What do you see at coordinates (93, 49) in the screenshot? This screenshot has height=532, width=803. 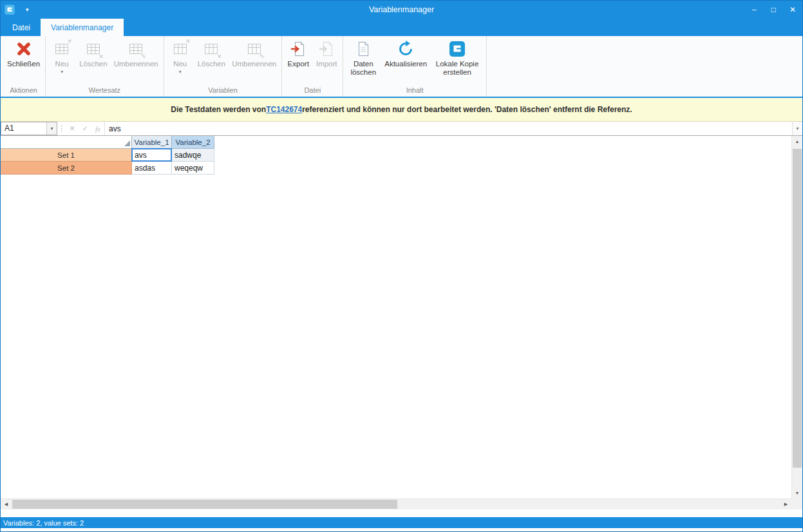 I see `table-delete-icon: ✕` at bounding box center [93, 49].